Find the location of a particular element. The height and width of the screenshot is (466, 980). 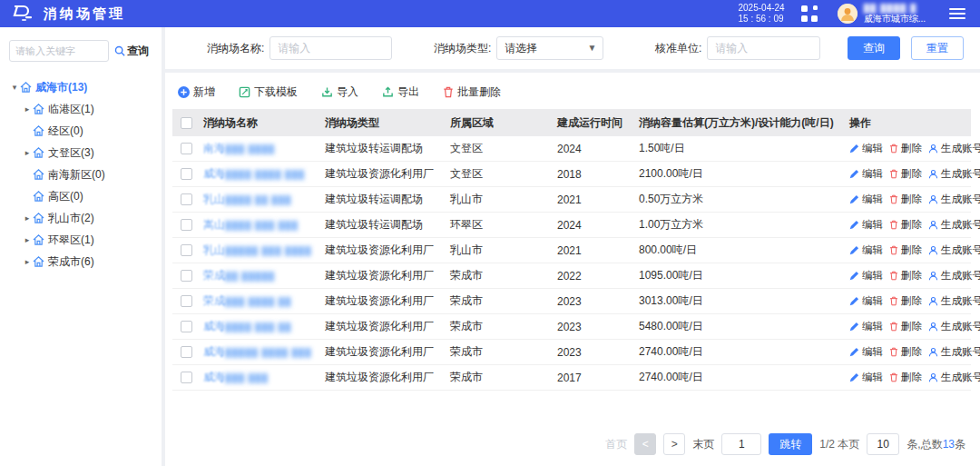

site-name-link: 荣成██ █████ is located at coordinates (240, 275).